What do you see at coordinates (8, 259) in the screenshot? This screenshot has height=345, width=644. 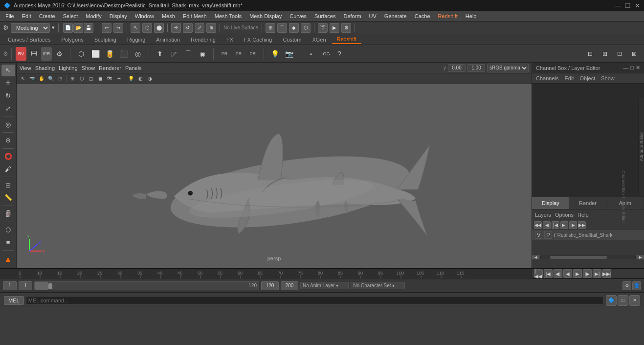 I see `redshift-icon-btn: ▲` at bounding box center [8, 259].